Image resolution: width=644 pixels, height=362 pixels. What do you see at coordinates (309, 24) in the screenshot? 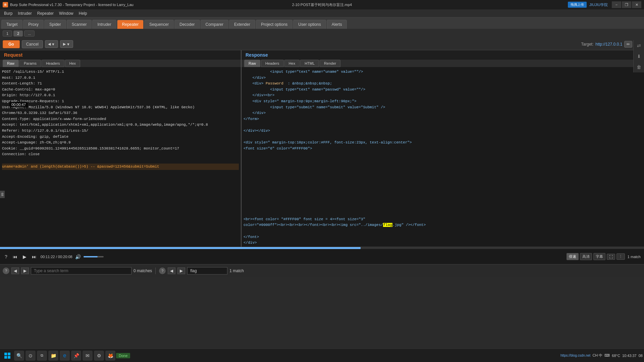
I see `tab-user-options: User options` at bounding box center [309, 24].